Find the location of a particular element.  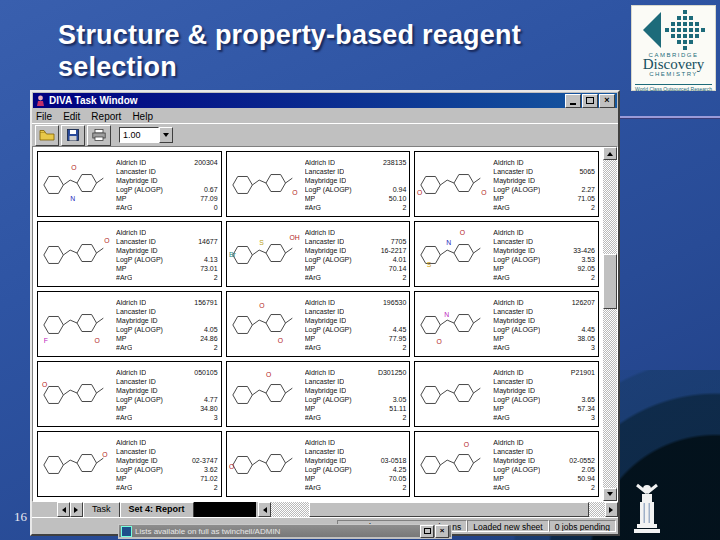

tab-set-4-report: Set 4: Report is located at coordinates (157, 510).